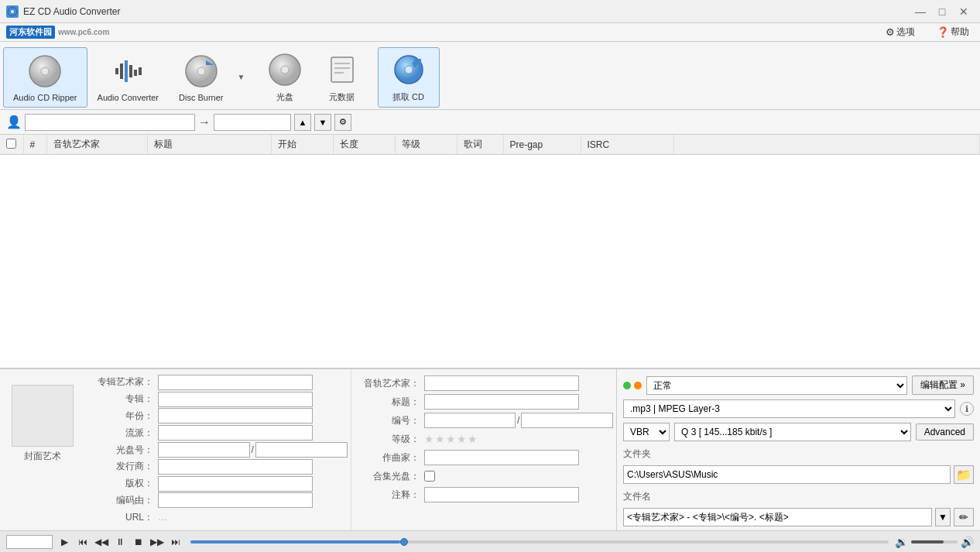  I want to click on publisher-input, so click(235, 467).